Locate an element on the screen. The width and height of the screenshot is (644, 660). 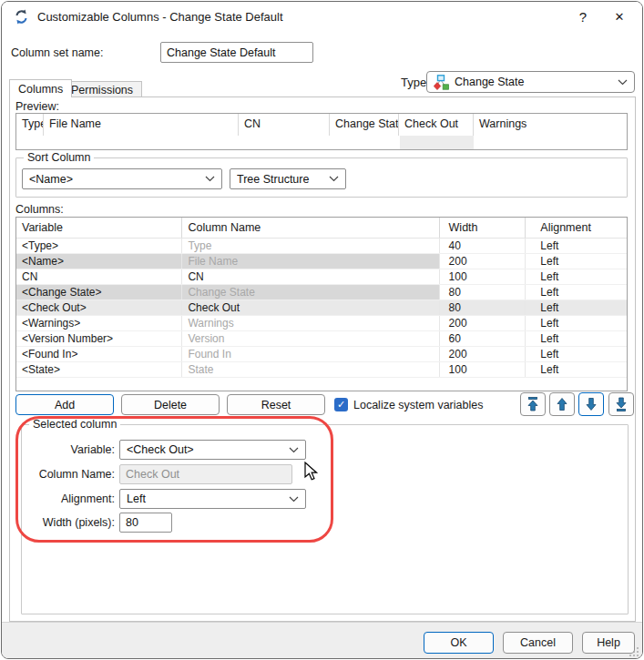
move-up-button is located at coordinates (562, 404).